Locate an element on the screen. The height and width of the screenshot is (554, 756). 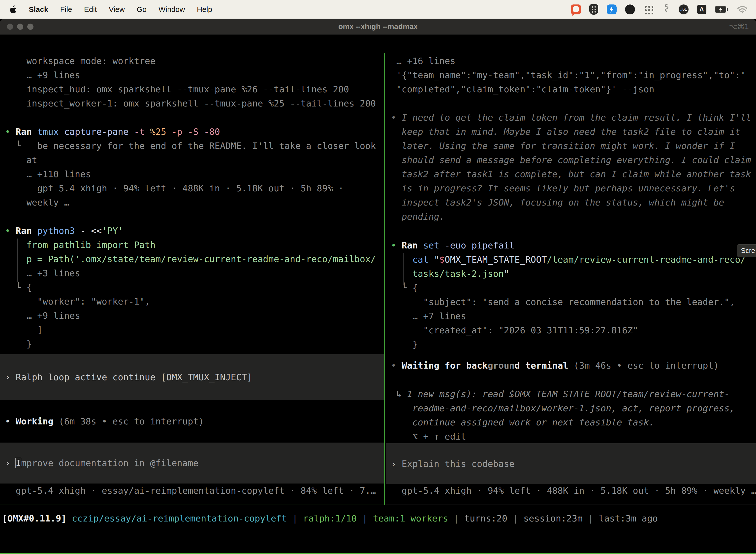
terminal-line: cat "$OMX_TEAM_STATE_ROOT/team/review-cu… is located at coordinates (573, 260).